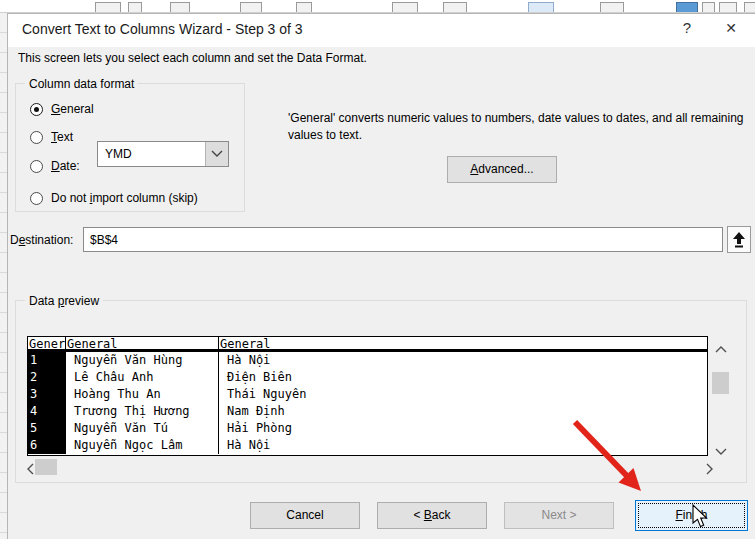 The image size is (755, 539). What do you see at coordinates (114, 198) in the screenshot?
I see `radio-skip: Do not import column (skip)` at bounding box center [114, 198].